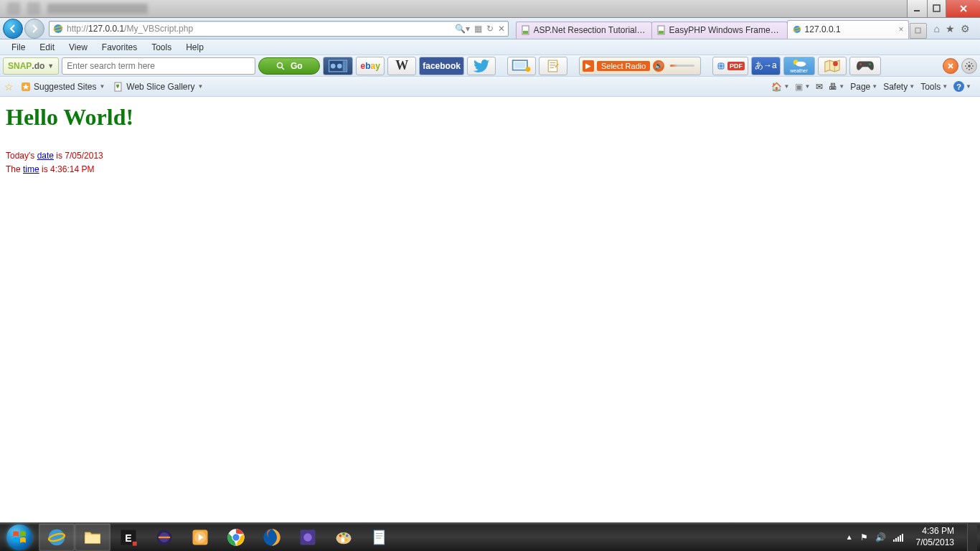 This screenshot has width=980, height=551. I want to click on compat-view-icon: ▦, so click(478, 29).